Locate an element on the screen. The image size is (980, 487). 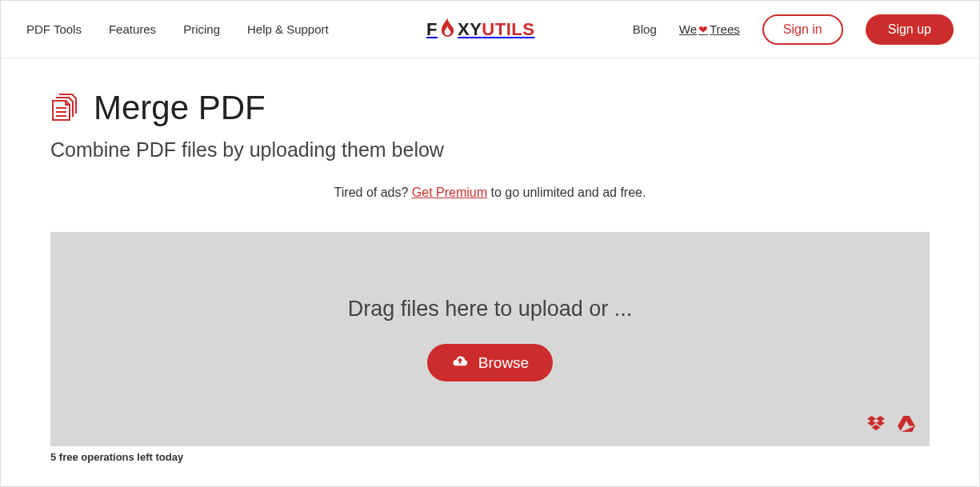
premium-prefix: Tired of ads? is located at coordinates (373, 192).